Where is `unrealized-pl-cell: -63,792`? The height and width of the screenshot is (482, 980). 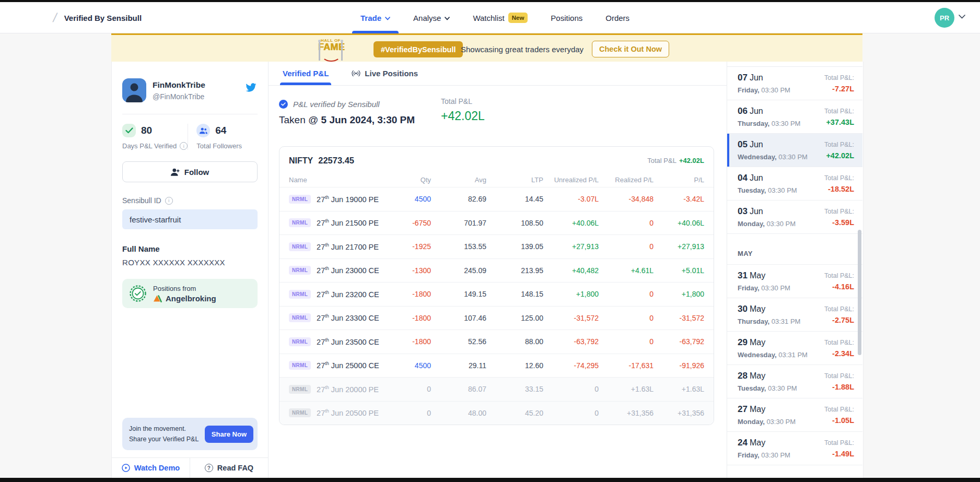
unrealized-pl-cell: -63,792 is located at coordinates (571, 342).